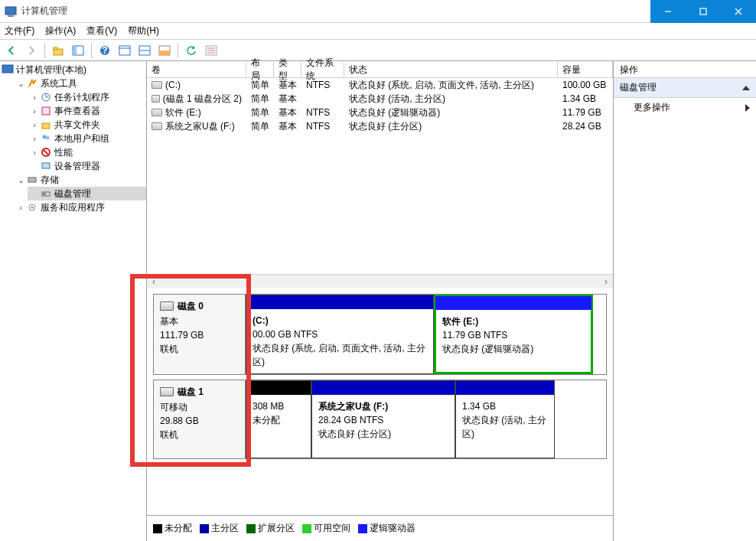  I want to click on partition: (C:)00.00 GB NTFS状态良好 (系统, 启动, 页面文件, 活动,…, so click(340, 334).